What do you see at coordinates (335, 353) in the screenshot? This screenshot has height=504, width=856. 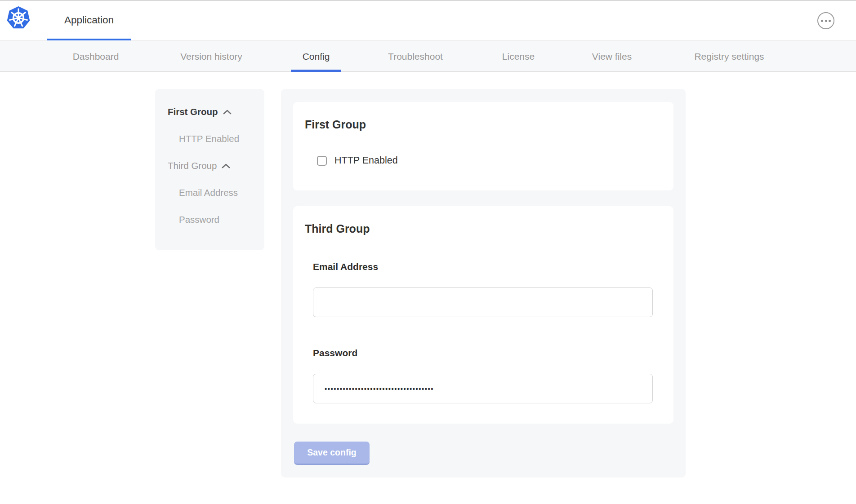 I see `password-label: Password` at bounding box center [335, 353].